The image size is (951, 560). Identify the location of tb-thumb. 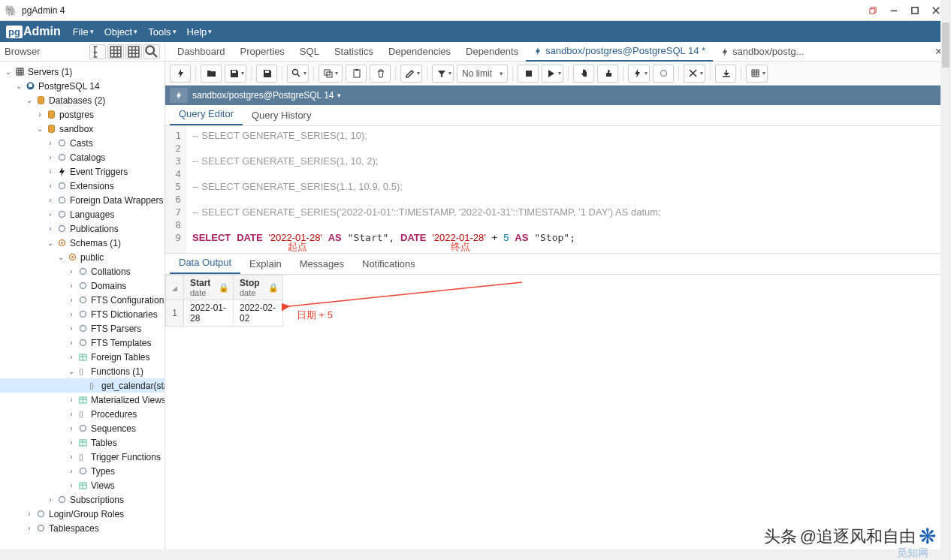
(608, 74).